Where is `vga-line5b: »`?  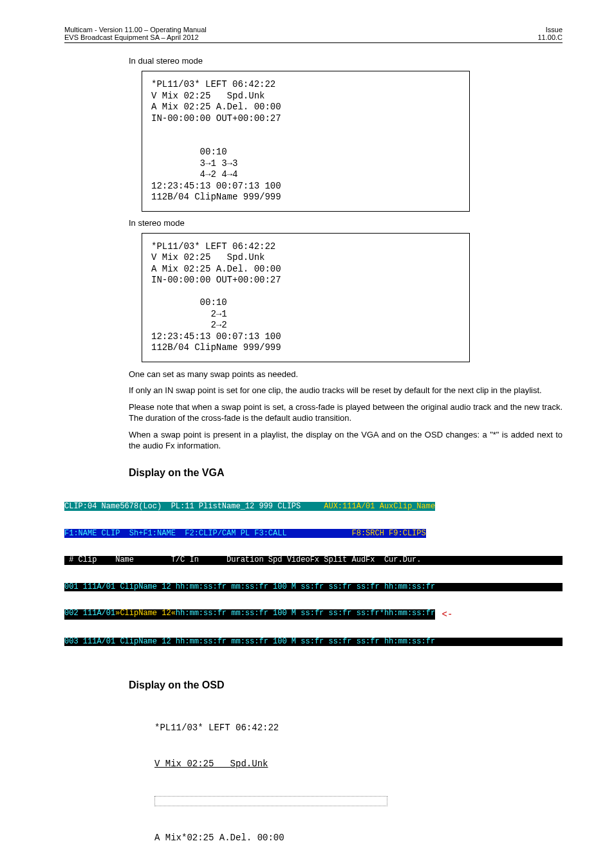 vga-line5b: » is located at coordinates (117, 614).